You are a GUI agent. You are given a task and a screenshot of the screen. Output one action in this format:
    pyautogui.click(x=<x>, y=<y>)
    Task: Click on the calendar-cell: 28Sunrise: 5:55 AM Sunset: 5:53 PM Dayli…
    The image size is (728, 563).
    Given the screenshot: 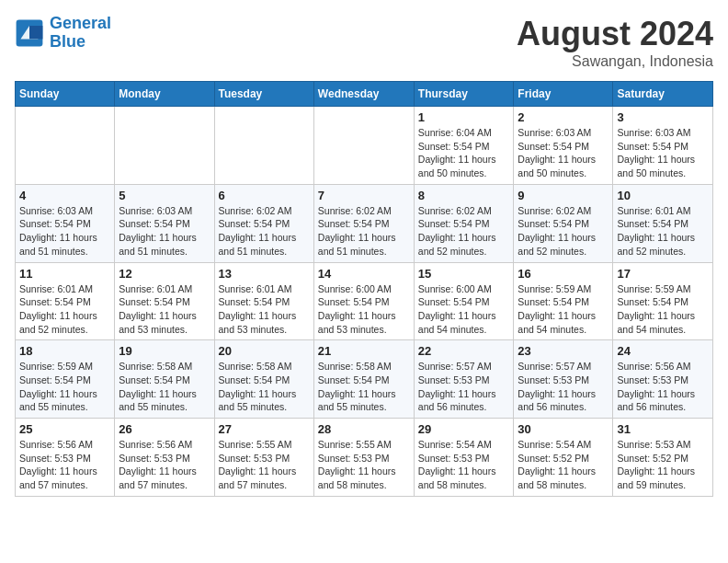 What is the action you would take?
    pyautogui.click(x=364, y=458)
    